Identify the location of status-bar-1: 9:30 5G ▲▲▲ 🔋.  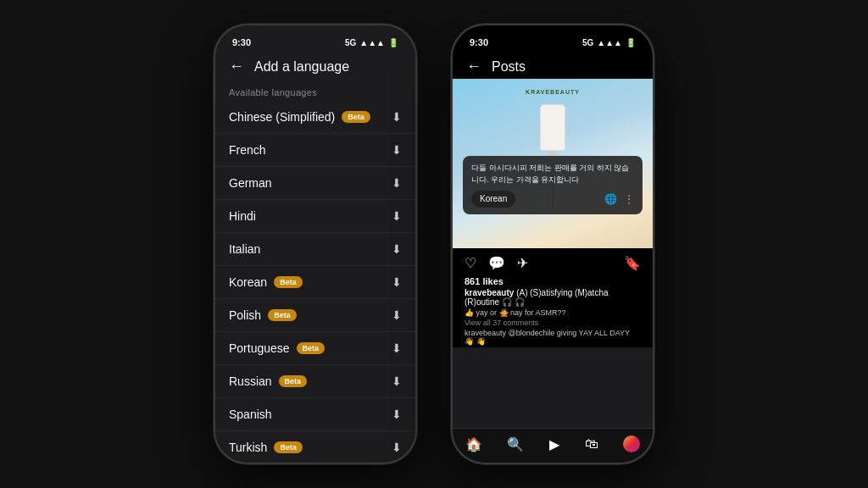
(315, 38).